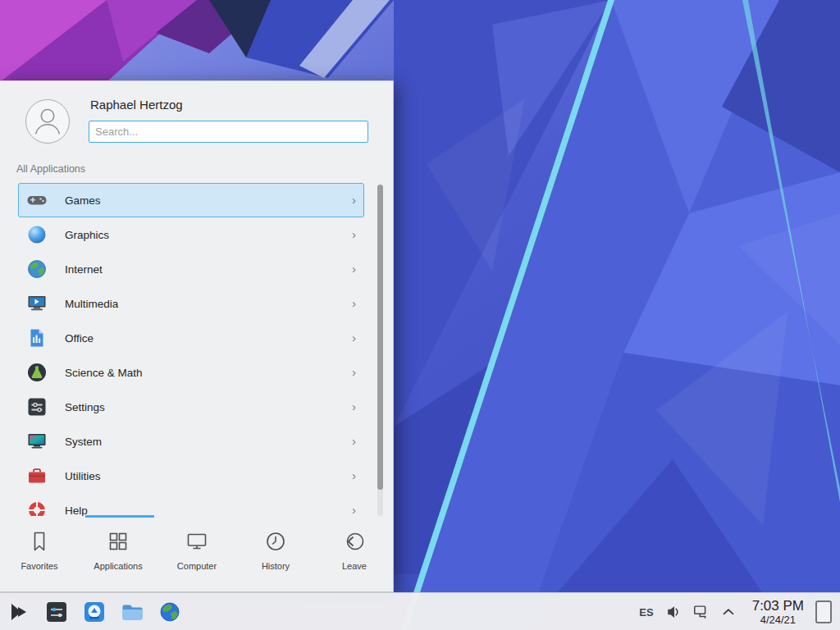 The image size is (840, 630). Describe the element at coordinates (197, 555) in the screenshot. I see `launcher-tab-bar: Favorites Applications Computer` at that location.